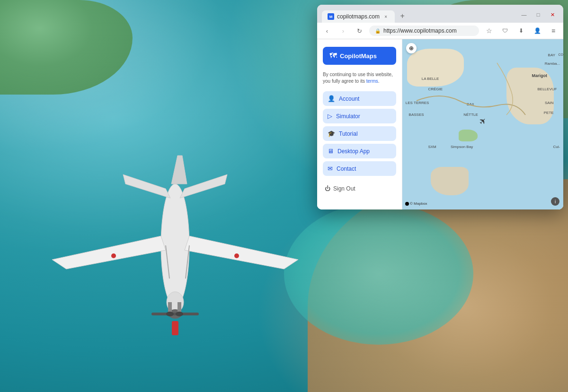  I want to click on menu-item-desktop-app-label: Desktop App, so click(354, 151).